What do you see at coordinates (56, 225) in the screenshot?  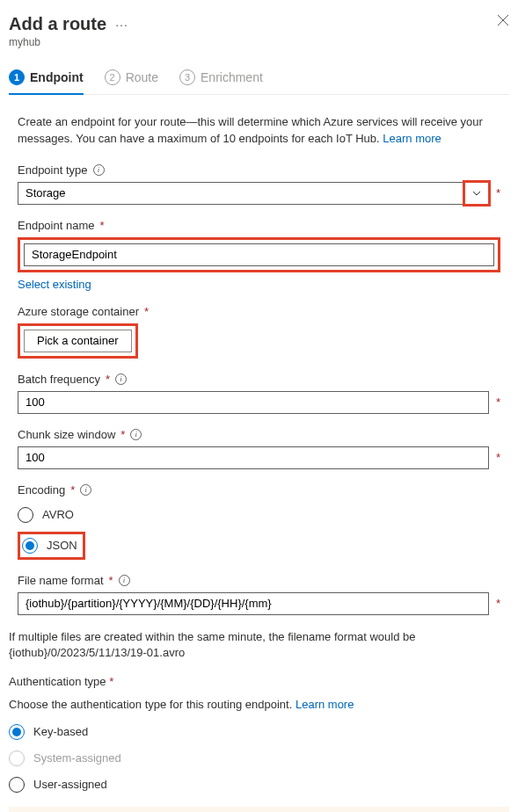 I see `endpoint-name-label: Endpoint name` at bounding box center [56, 225].